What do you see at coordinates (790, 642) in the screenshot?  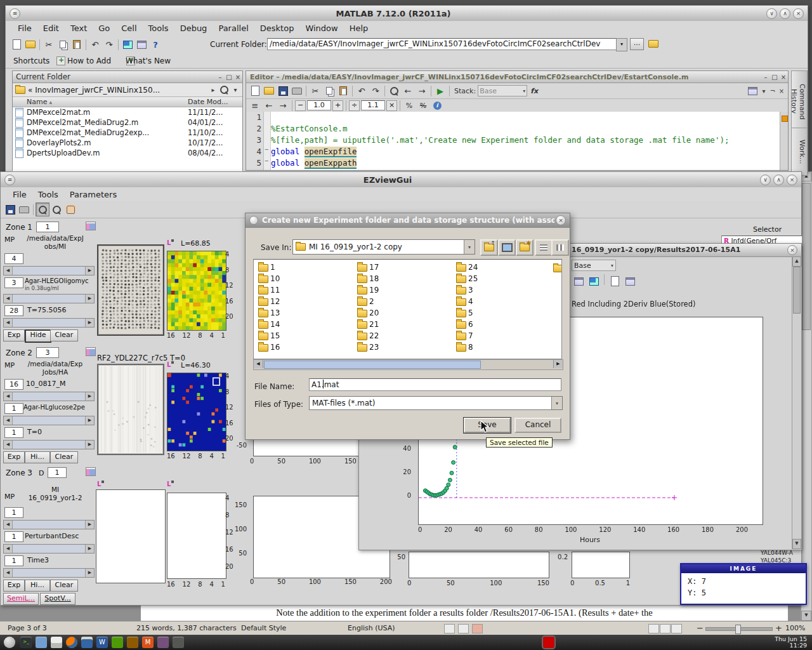 I see `clock: Thu Jun 15 11:29` at bounding box center [790, 642].